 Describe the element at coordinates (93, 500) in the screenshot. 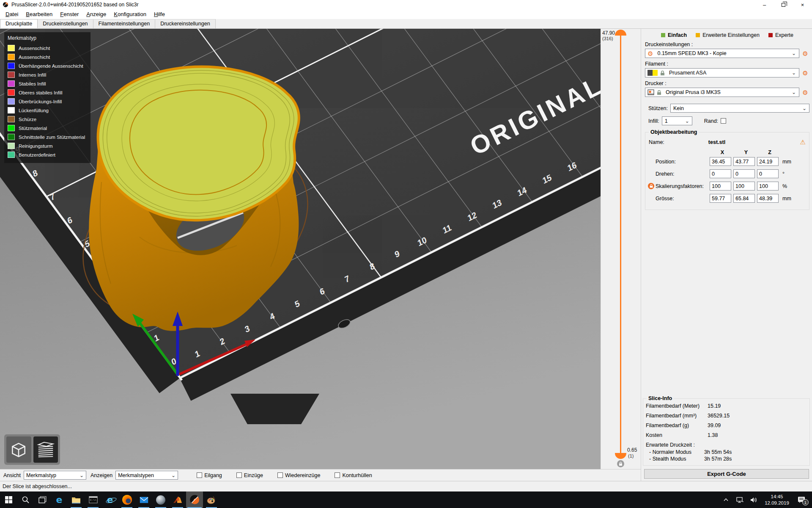

I see `taskbar-button-terminal: C:\>_` at that location.